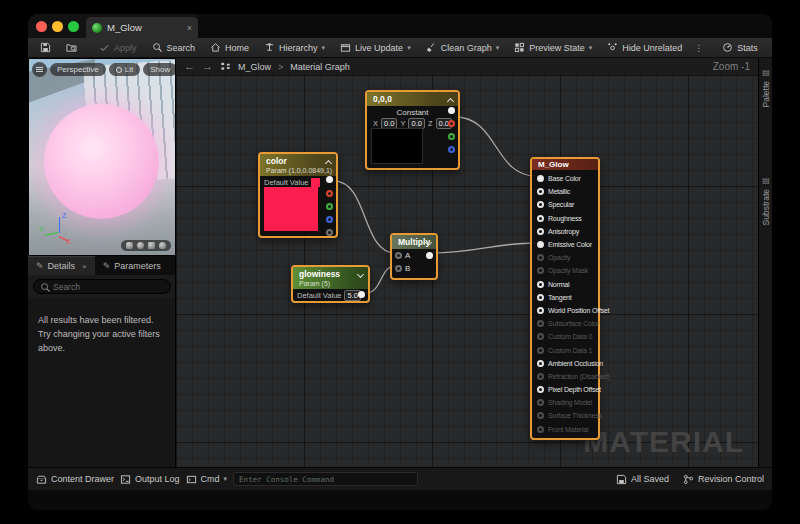  Describe the element at coordinates (565, 350) in the screenshot. I see `material-pin-custom-data-1: Custom Data 1` at that location.